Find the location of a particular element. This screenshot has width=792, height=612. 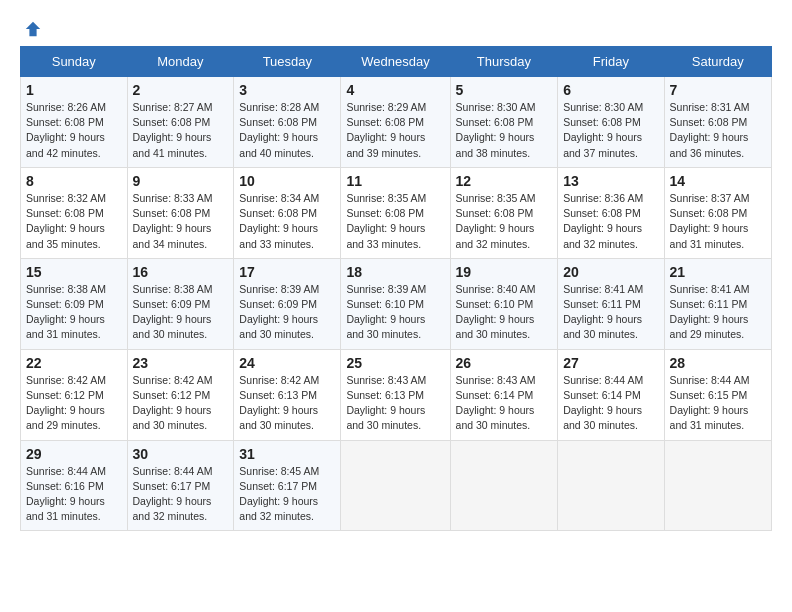

day-number: 10 is located at coordinates (287, 181).